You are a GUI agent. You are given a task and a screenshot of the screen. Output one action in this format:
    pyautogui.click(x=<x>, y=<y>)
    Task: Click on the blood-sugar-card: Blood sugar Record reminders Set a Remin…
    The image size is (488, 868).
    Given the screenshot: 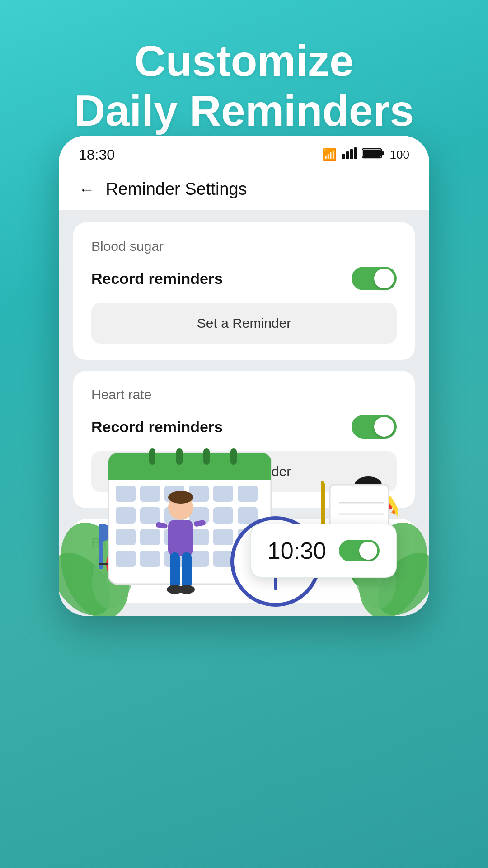 What is the action you would take?
    pyautogui.click(x=244, y=291)
    